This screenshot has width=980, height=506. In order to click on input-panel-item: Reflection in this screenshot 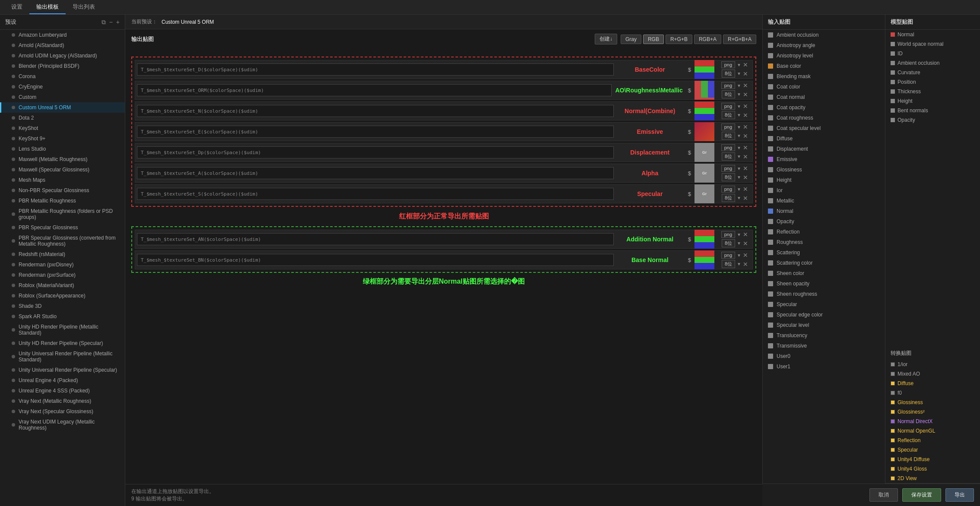, I will do `click(824, 232)`.